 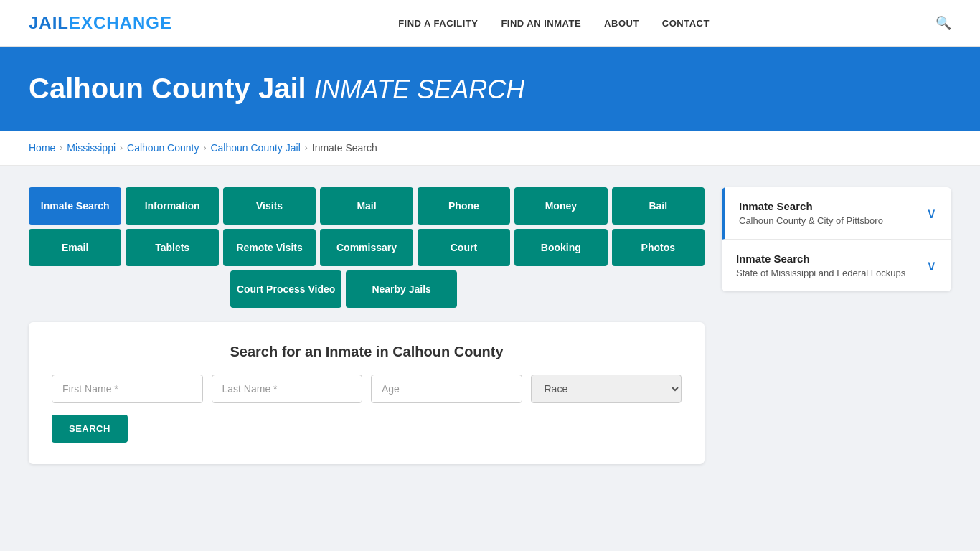 What do you see at coordinates (366, 248) in the screenshot?
I see `tab-commissary: Commissary` at bounding box center [366, 248].